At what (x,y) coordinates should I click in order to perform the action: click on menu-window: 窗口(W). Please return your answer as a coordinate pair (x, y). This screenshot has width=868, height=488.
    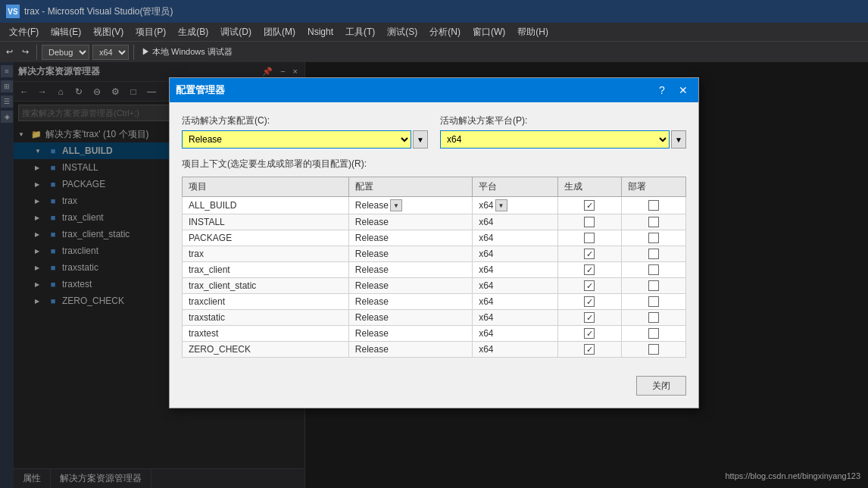
    Looking at the image, I should click on (489, 32).